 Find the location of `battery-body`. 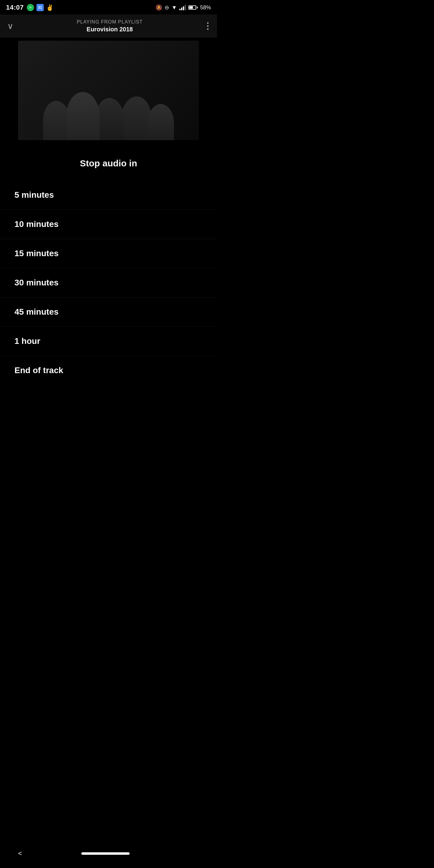

battery-body is located at coordinates (192, 7).